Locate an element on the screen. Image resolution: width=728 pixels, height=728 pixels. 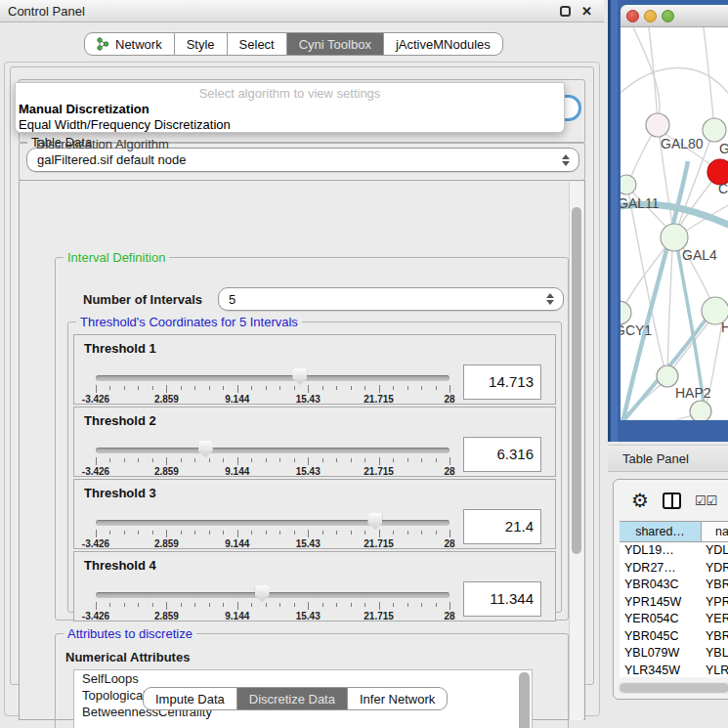
table-row: YLR345WYLR3 is located at coordinates (674, 670).